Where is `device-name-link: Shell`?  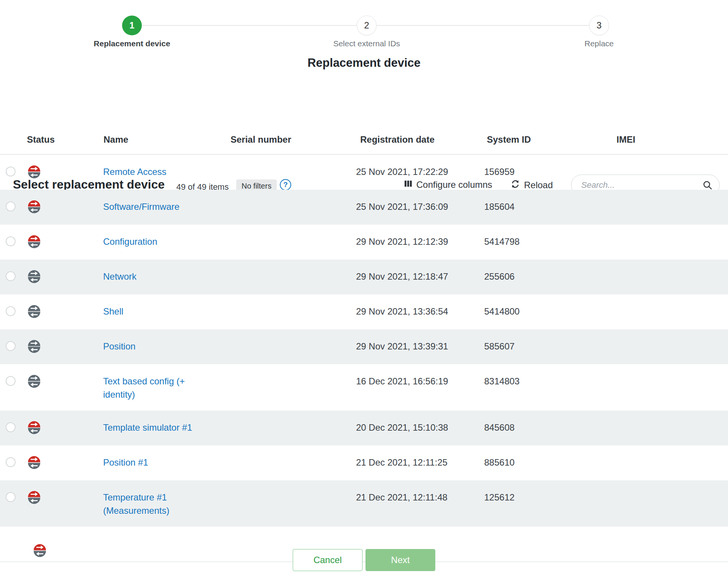 device-name-link: Shell is located at coordinates (151, 311).